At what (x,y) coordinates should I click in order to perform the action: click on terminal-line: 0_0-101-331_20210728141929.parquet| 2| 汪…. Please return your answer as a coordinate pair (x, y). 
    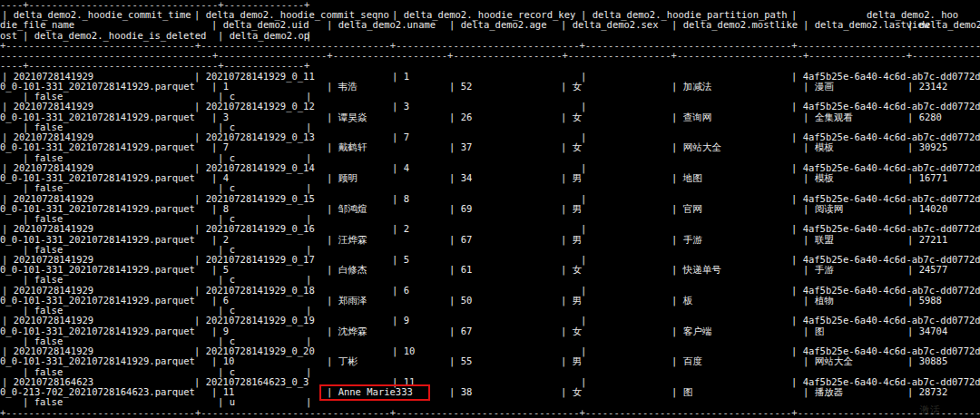
    Looking at the image, I should click on (490, 239).